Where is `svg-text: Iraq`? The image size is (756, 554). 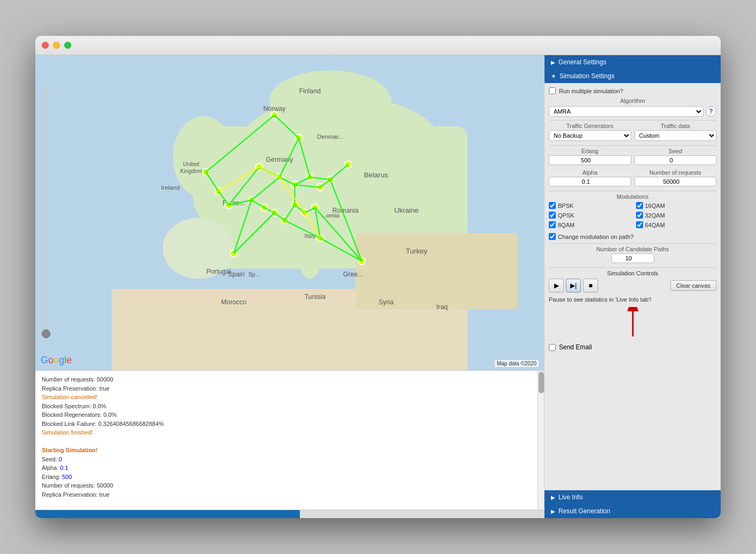
svg-text: Iraq is located at coordinates (442, 307).